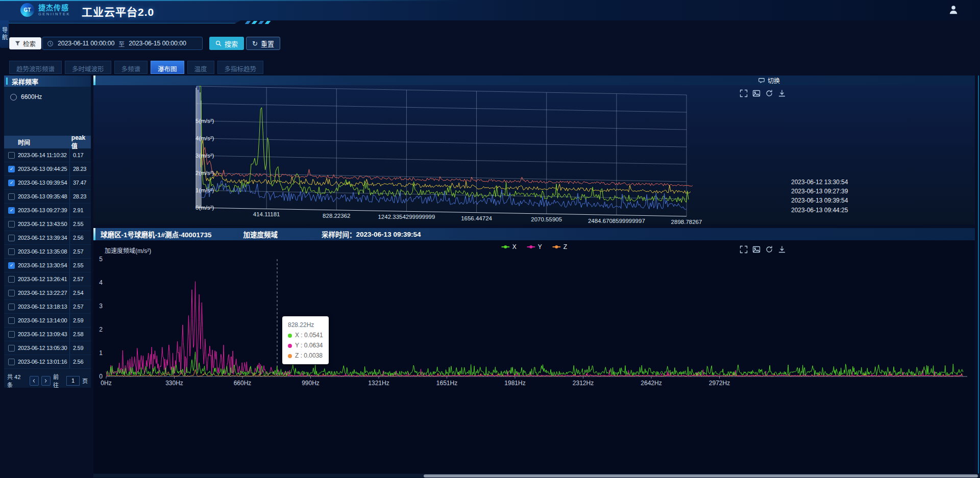 The width and height of the screenshot is (980, 478). What do you see at coordinates (80, 251) in the screenshot?
I see `row-peak: 2.57` at bounding box center [80, 251].